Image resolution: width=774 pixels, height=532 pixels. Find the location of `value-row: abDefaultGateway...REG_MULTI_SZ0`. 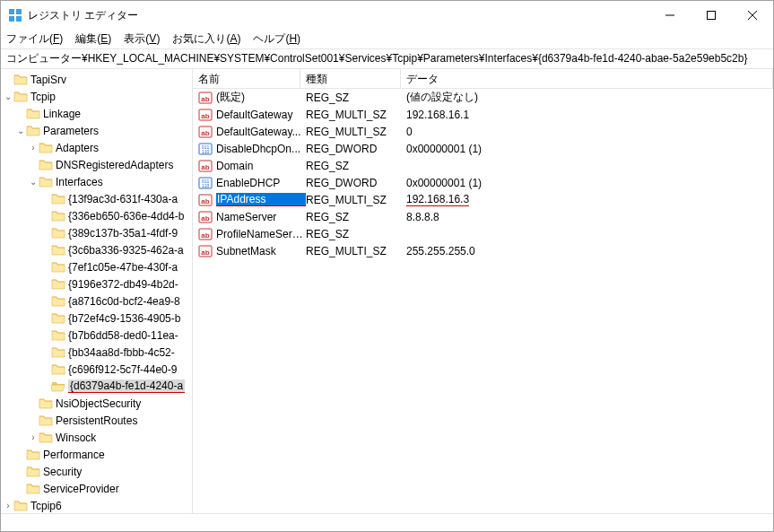

value-row: abDefaultGateway...REG_MULTI_SZ0 is located at coordinates (483, 131).